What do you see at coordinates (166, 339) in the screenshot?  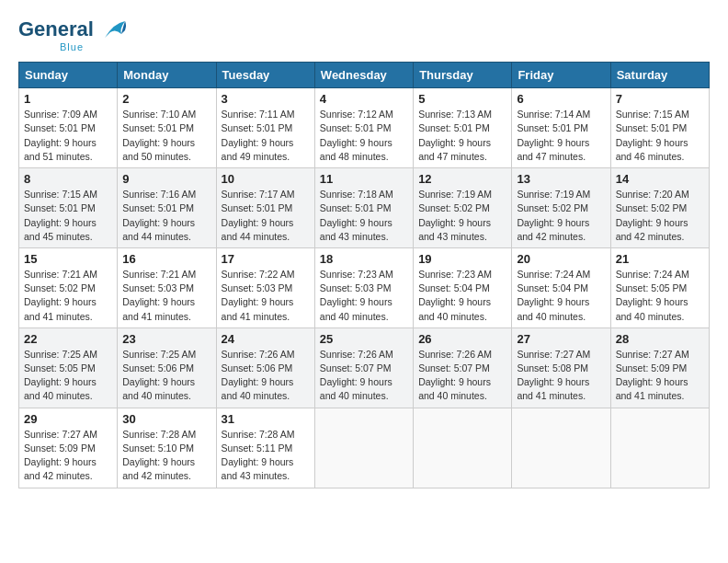 I see `day-number: 23` at bounding box center [166, 339].